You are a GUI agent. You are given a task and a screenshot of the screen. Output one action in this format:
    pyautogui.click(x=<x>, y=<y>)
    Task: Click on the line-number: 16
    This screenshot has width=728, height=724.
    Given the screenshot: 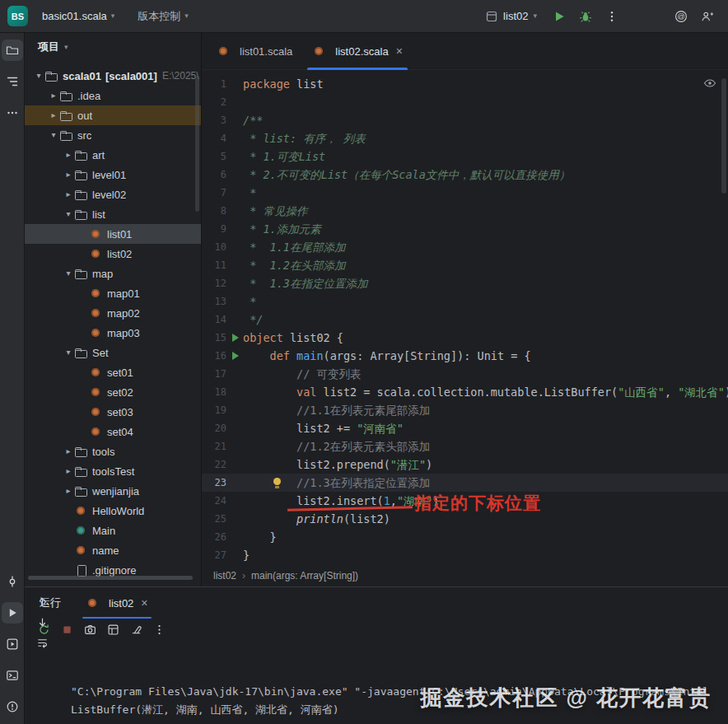 What is the action you would take?
    pyautogui.click(x=214, y=356)
    